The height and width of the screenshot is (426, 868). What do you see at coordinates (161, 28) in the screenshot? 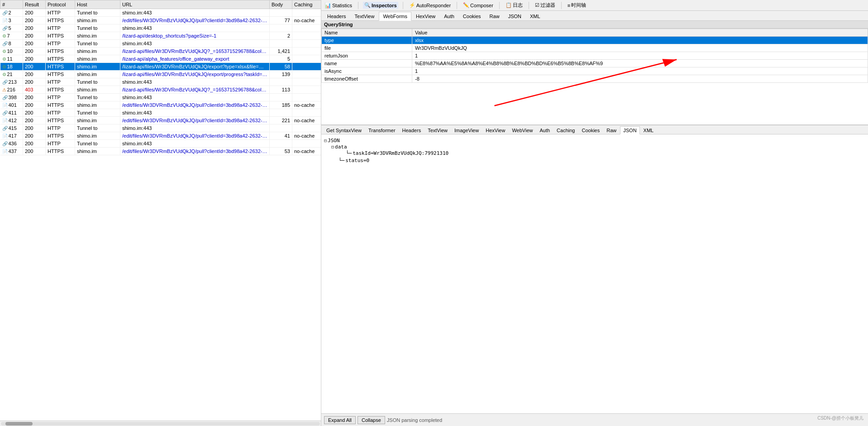
I see `table-row: 🔗 5 200 HTTP Tunnel to shimo.im:443` at bounding box center [161, 28].